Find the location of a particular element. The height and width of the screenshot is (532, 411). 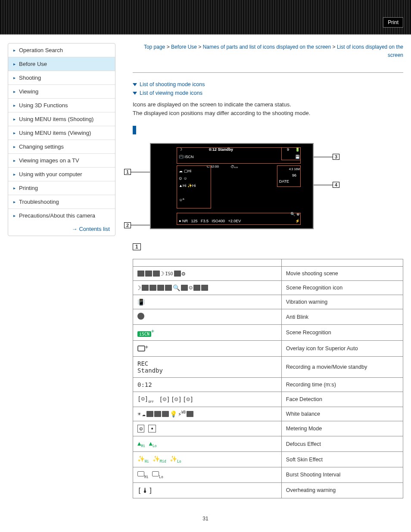

icon-cell: ▲Hi ▲Lo is located at coordinates (208, 444).